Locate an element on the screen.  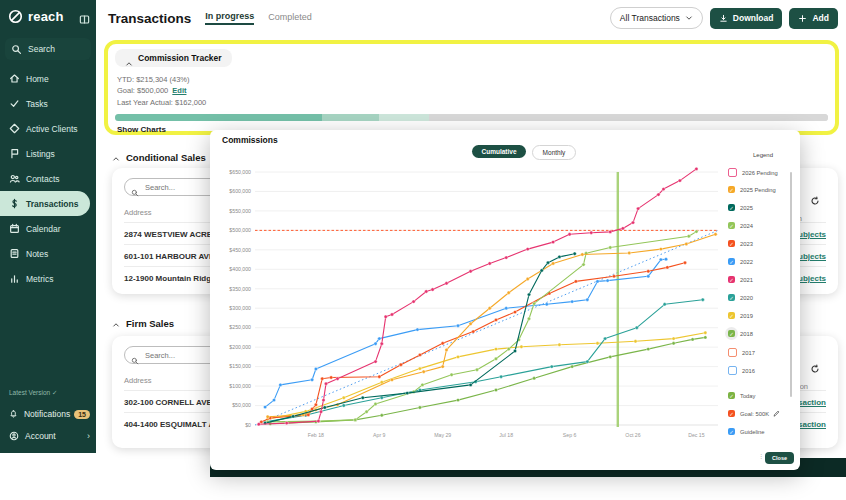
chevron-right-icon: › is located at coordinates (88, 436).